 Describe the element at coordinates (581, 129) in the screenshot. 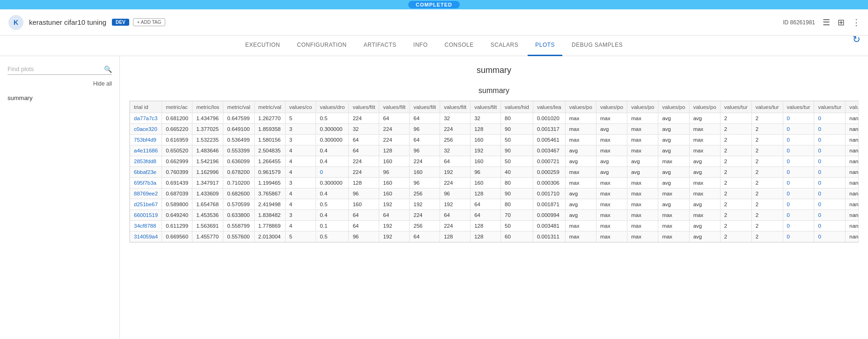

I see `cell-1-14: max` at that location.